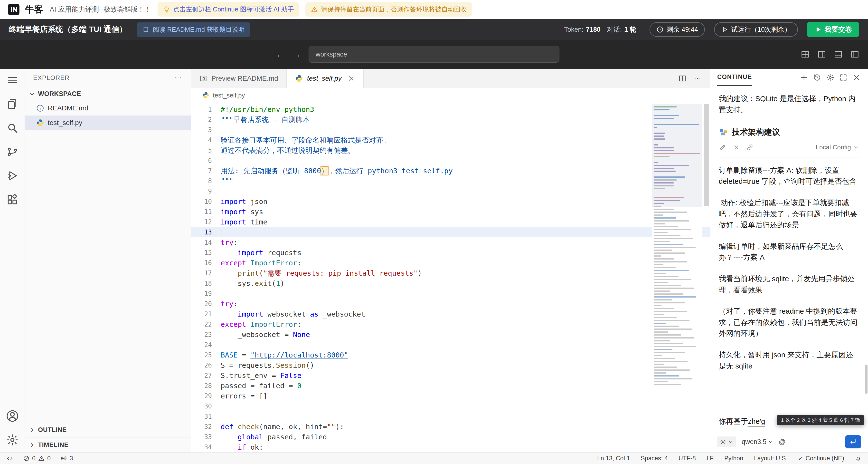  Describe the element at coordinates (687, 458) in the screenshot. I see `encoding: UTF-8` at that location.